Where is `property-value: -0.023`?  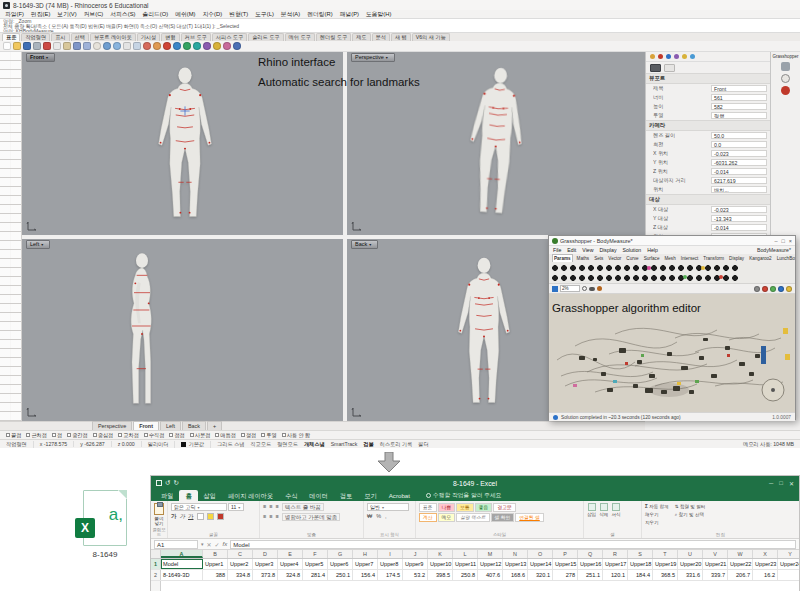 property-value: -0.023 is located at coordinates (739, 210).